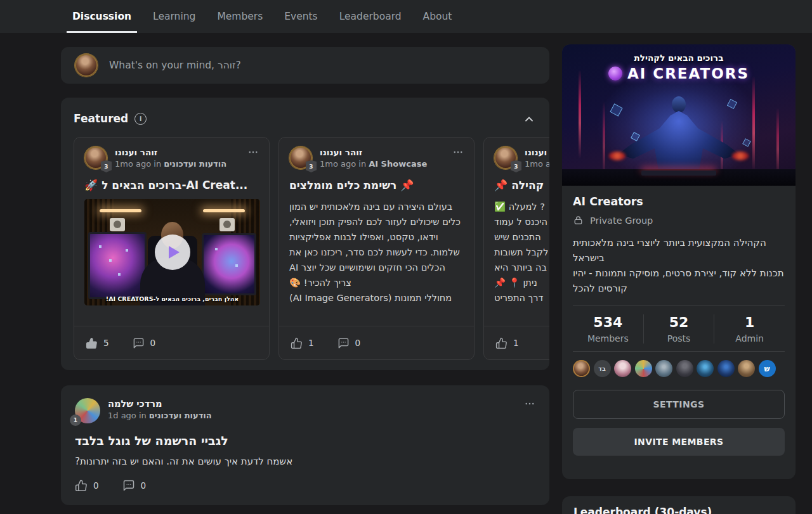 This screenshot has height=514, width=812. What do you see at coordinates (679, 202) in the screenshot?
I see `group-name: AI Creators` at bounding box center [679, 202].